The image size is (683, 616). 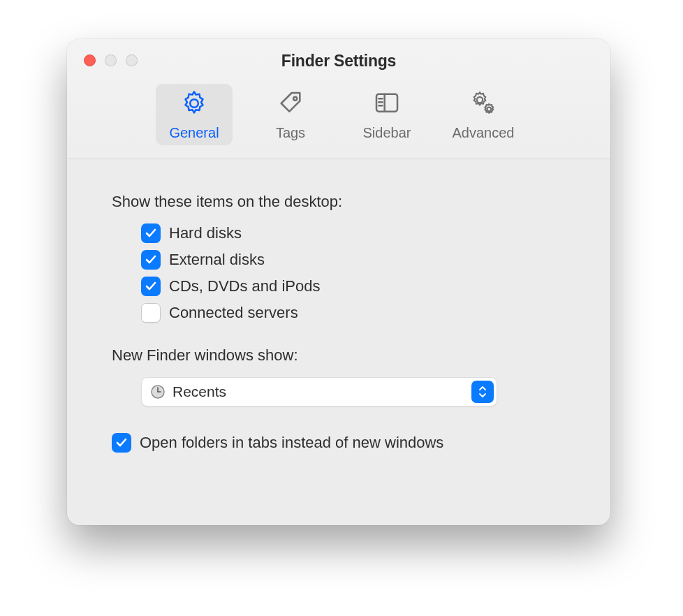 What do you see at coordinates (233, 313) in the screenshot?
I see `checkbox-label: Connected servers` at bounding box center [233, 313].